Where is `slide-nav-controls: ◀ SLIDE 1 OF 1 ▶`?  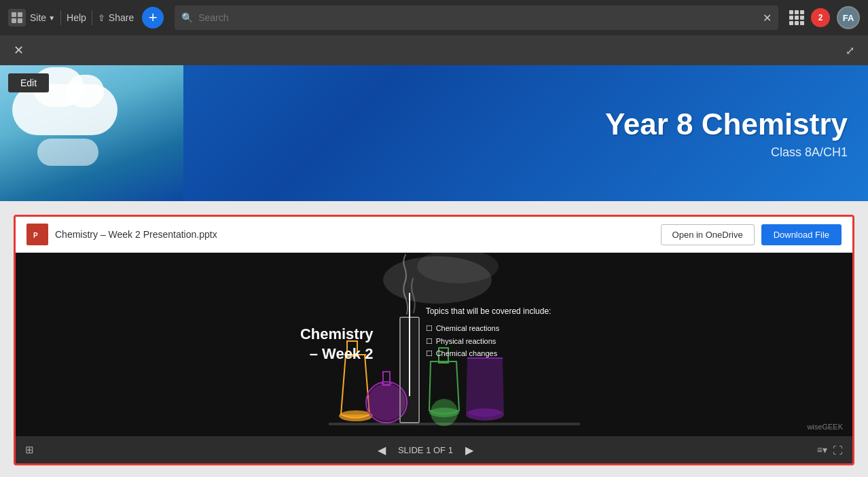
slide-nav-controls: ◀ SLIDE 1 OF 1 ▶ is located at coordinates (425, 450).